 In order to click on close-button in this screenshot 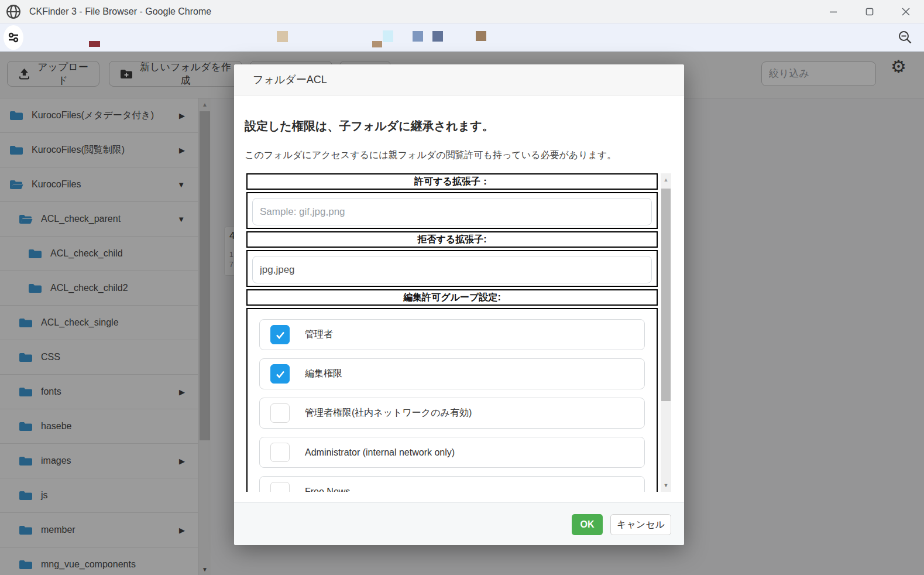, I will do `click(906, 12)`.